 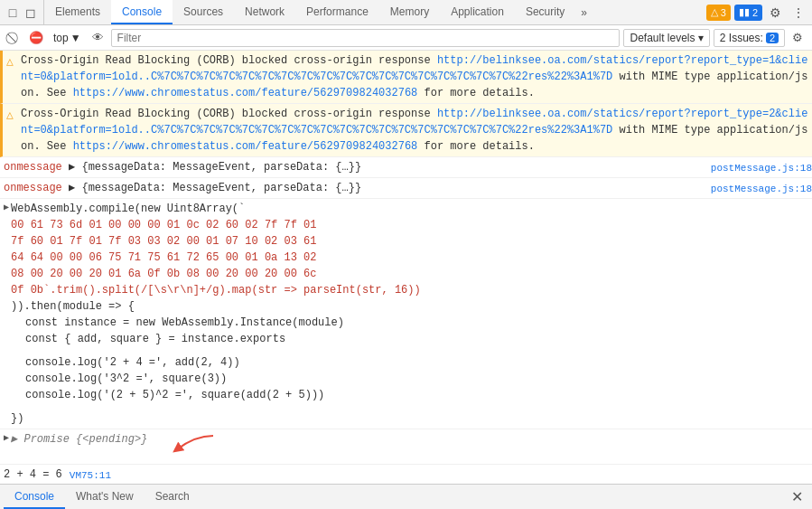 I want to click on arrow-svg, so click(x=186, y=444).